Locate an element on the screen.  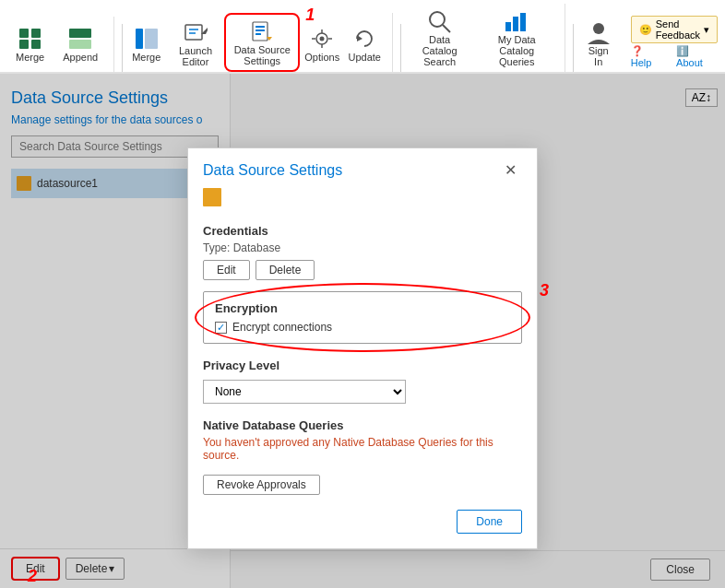
help-button: ❓ Help is located at coordinates (649, 57).